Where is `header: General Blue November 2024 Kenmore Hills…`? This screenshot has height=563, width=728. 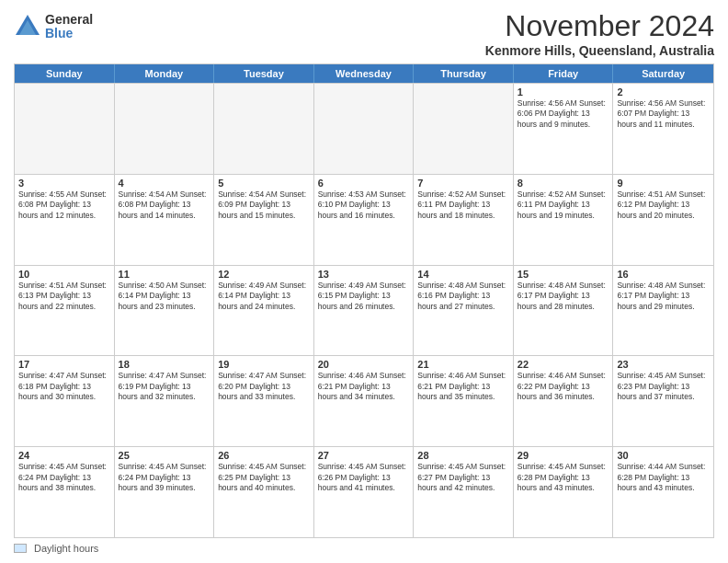 header: General Blue November 2024 Kenmore Hills… is located at coordinates (364, 33).